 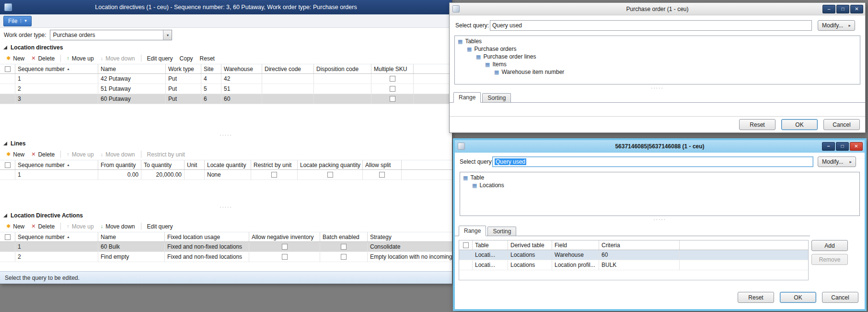 What do you see at coordinates (184, 69) in the screenshot?
I see `column-header-work-type: Work type` at bounding box center [184, 69].